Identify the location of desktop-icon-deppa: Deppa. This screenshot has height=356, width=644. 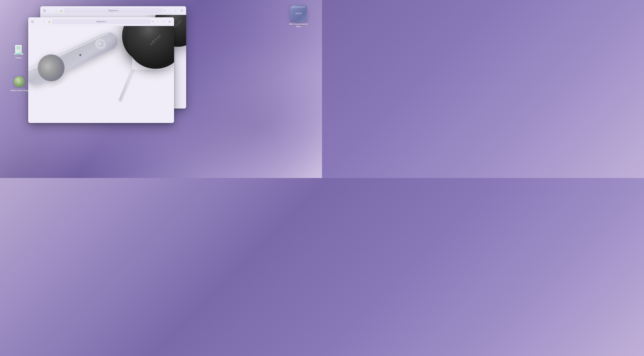
(18, 51).